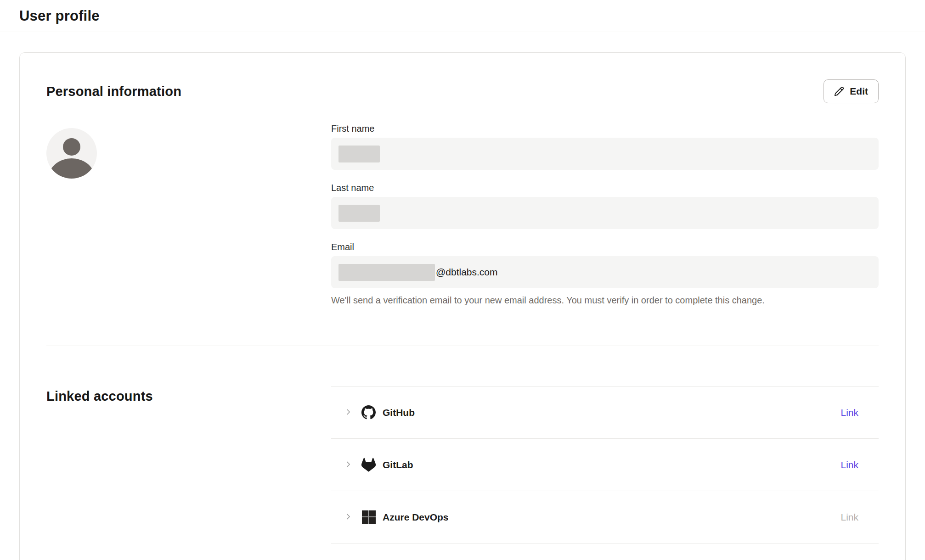  I want to click on email-domain-text: @dbtlabs.com, so click(467, 272).